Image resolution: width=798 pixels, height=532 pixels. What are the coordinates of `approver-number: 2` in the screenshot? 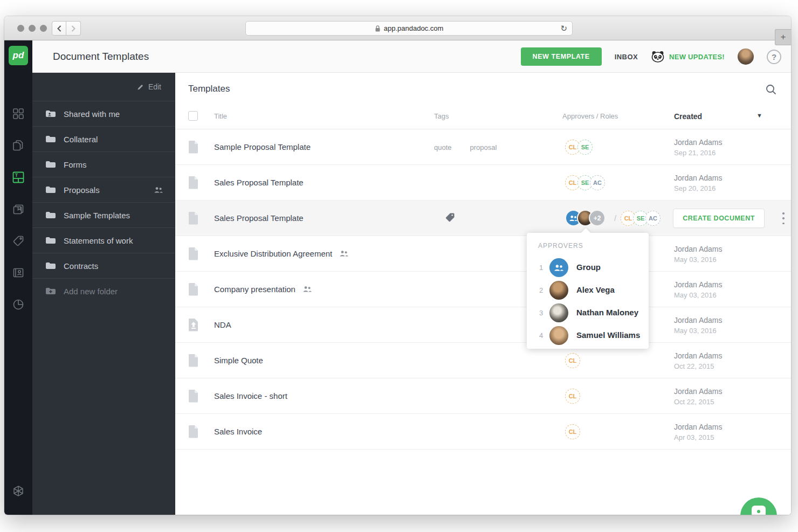 It's located at (541, 290).